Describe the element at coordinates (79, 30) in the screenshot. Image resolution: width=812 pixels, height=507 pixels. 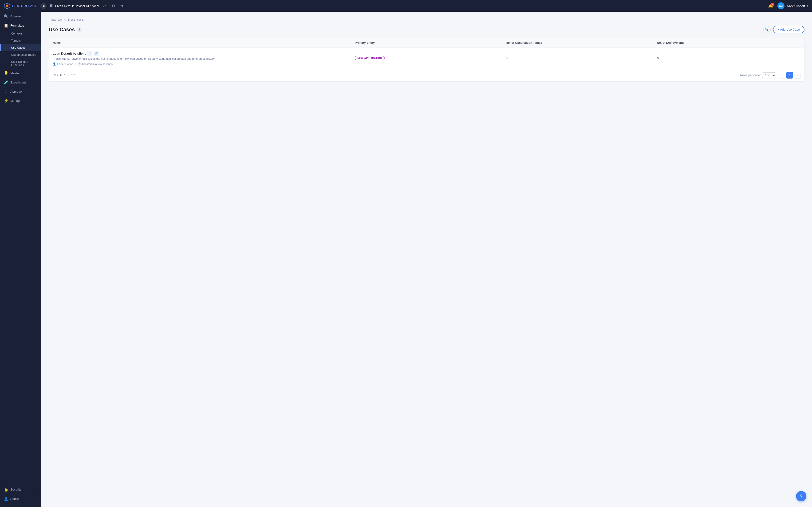
I see `page-help-icon: ?` at that location.